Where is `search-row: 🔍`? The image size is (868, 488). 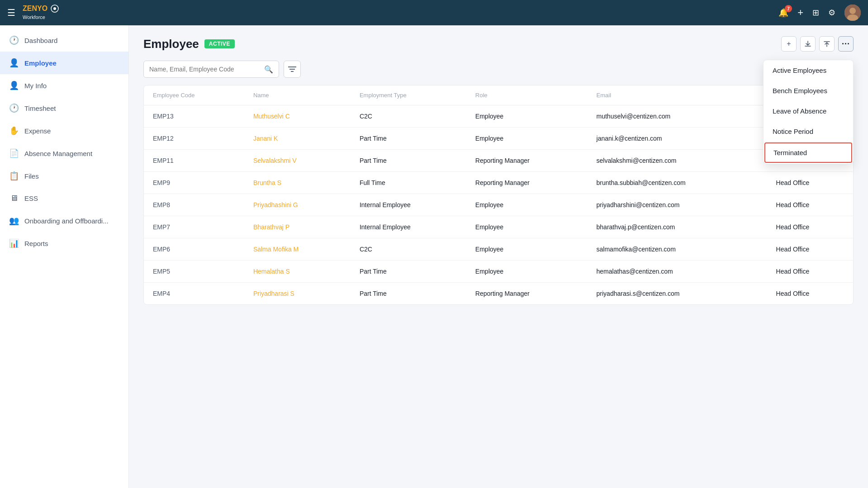 search-row: 🔍 is located at coordinates (498, 69).